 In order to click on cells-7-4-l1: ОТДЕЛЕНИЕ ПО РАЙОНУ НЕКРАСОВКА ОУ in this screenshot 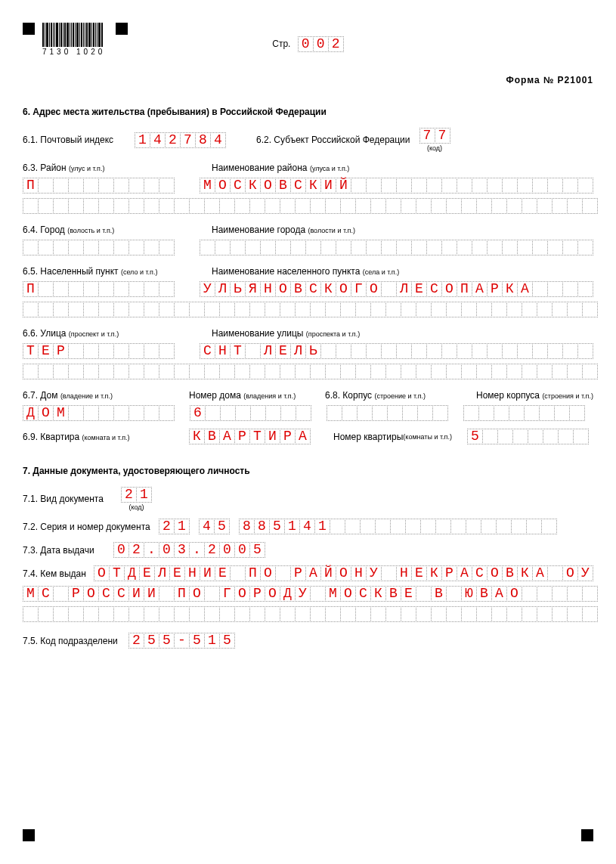, I will do `click(343, 573)`.